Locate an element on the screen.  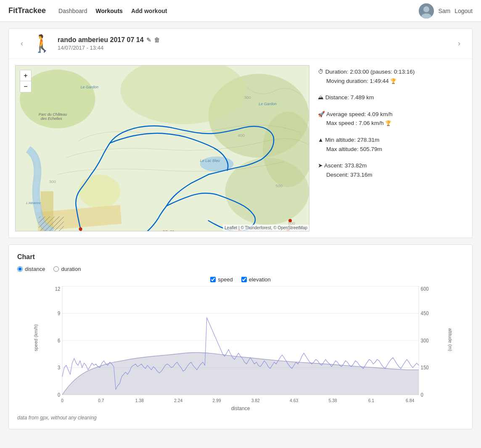
nav-workouts: Workouts is located at coordinates (109, 11).